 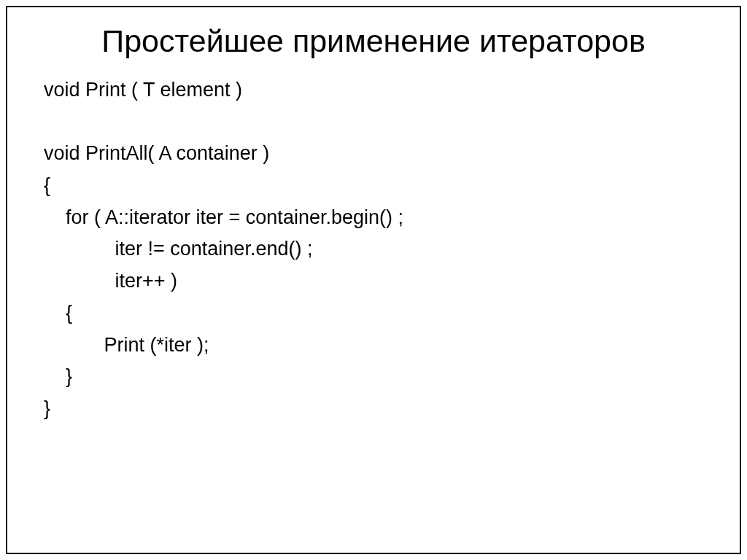 What do you see at coordinates (143, 90) in the screenshot?
I see `code-line: void Print ( T element )` at bounding box center [143, 90].